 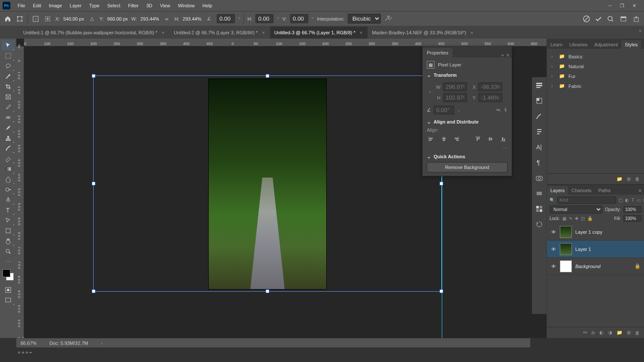 I want to click on history-panel-icon, so click(x=539, y=224).